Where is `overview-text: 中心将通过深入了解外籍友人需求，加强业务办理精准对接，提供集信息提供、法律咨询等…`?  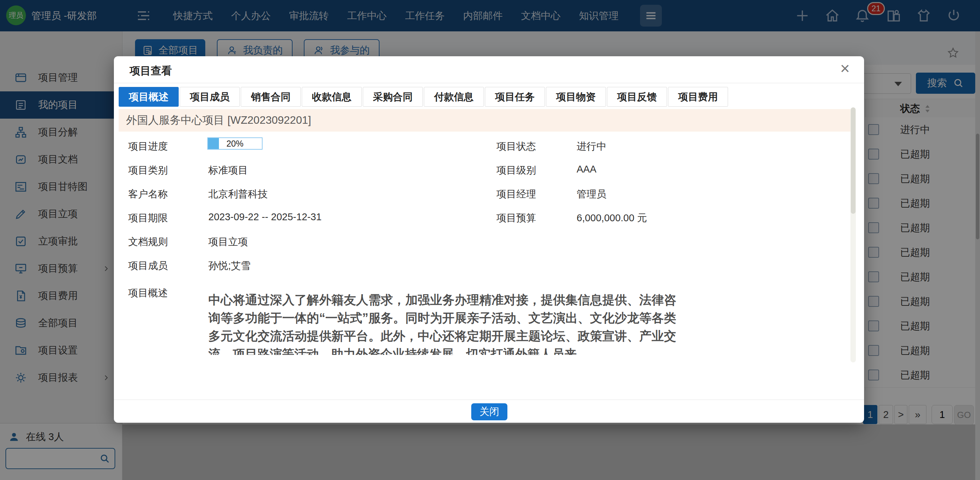
overview-text: 中心将通过深入了解外籍友人需求，加强业务办理精准对接，提供集信息提供、法律咨询等… is located at coordinates (442, 323).